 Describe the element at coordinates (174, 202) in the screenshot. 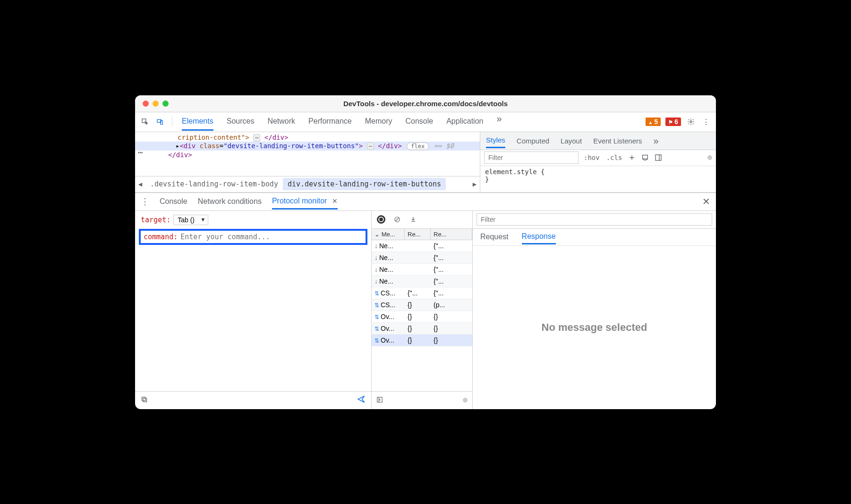

I see `drawer-tab-console: Console` at that location.